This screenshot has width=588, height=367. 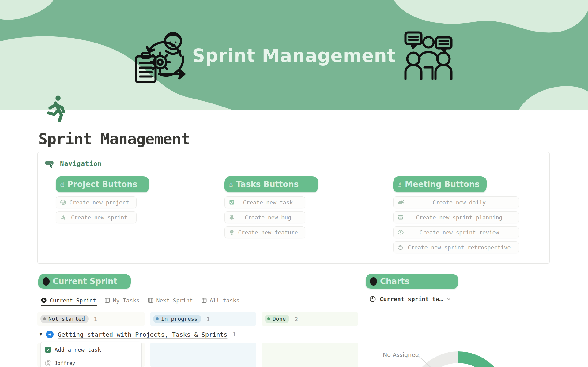 What do you see at coordinates (91, 354) in the screenshot?
I see `task-card: Add a new task Joffrey` at bounding box center [91, 354].